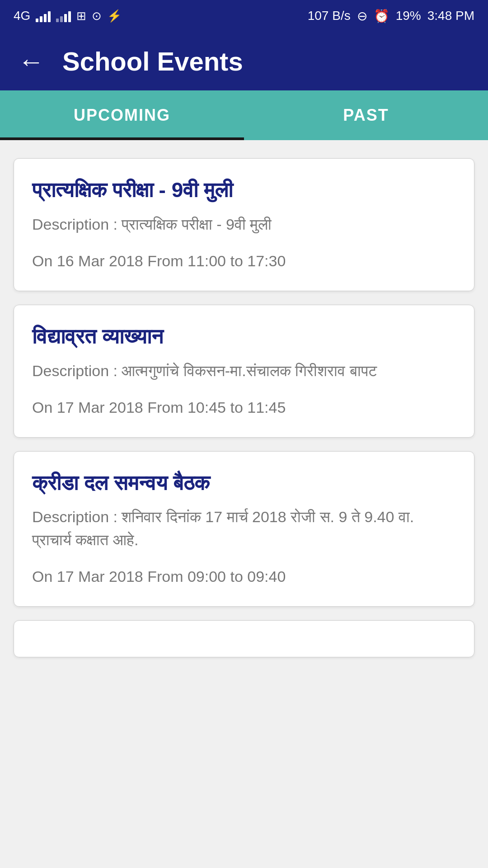  Describe the element at coordinates (244, 261) in the screenshot. I see `event-time-1: On 16 Mar 2018 From 11:00 to 17:30` at that location.